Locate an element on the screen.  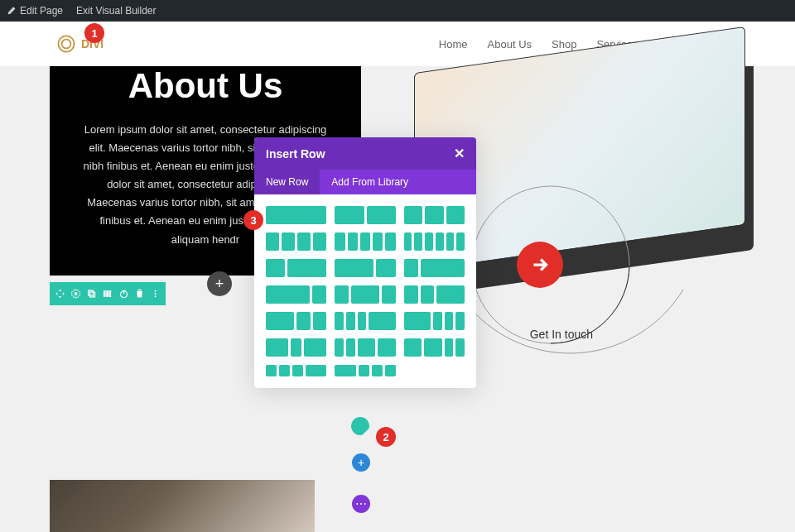
annotation-badge-1: 1 is located at coordinates (94, 33).